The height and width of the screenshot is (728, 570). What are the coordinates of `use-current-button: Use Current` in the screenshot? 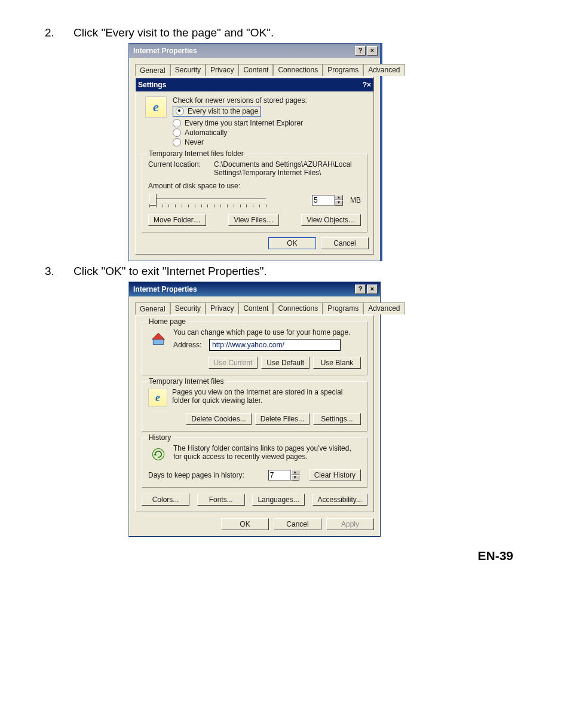 It's located at (233, 363).